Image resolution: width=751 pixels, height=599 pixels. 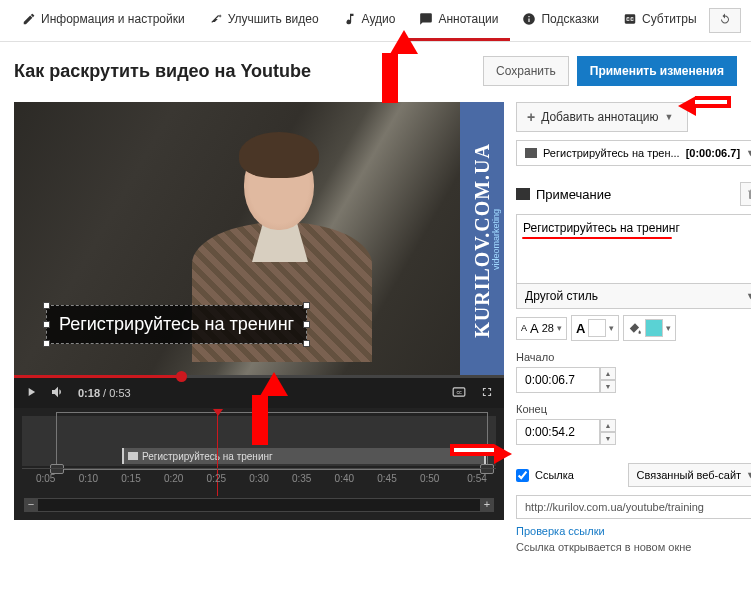 I want to click on player-controls: 0:18 / 0:53 cc, so click(x=259, y=393).